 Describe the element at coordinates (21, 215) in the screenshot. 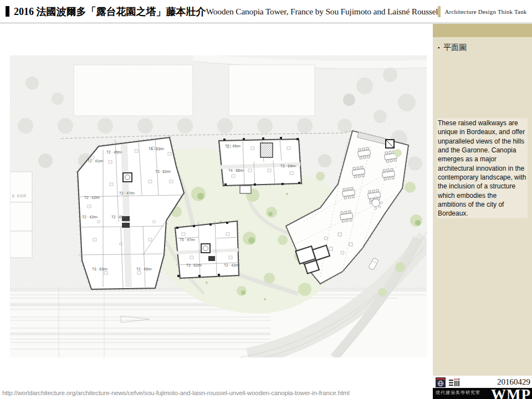

I see `adjacent-building-west: E SSR` at that location.